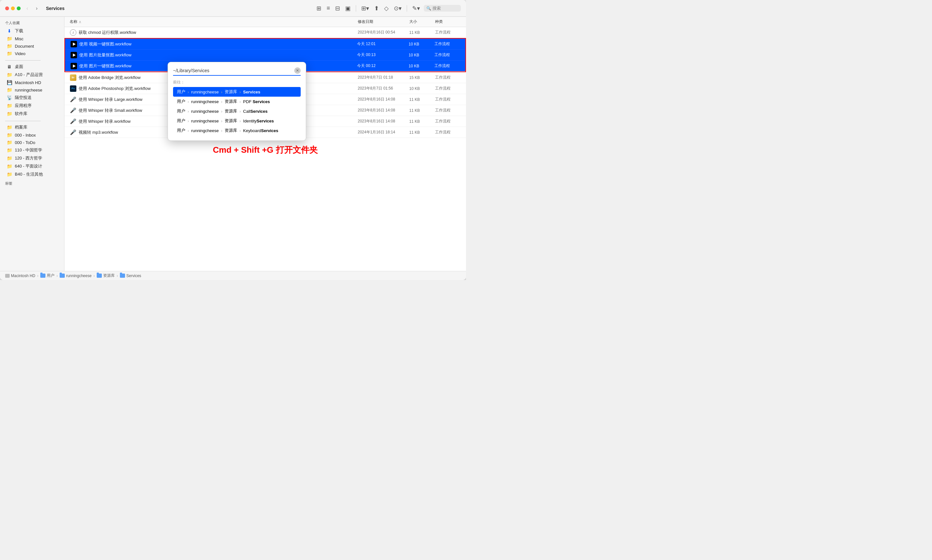 The width and height of the screenshot is (932, 560). What do you see at coordinates (377, 8) in the screenshot?
I see `share-button: ⬆` at bounding box center [377, 8].